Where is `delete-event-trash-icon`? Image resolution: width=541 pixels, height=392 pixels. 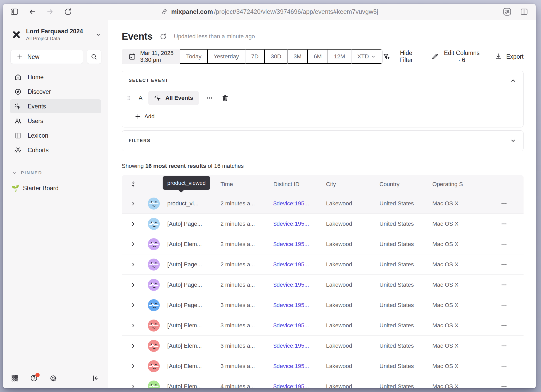 delete-event-trash-icon is located at coordinates (225, 98).